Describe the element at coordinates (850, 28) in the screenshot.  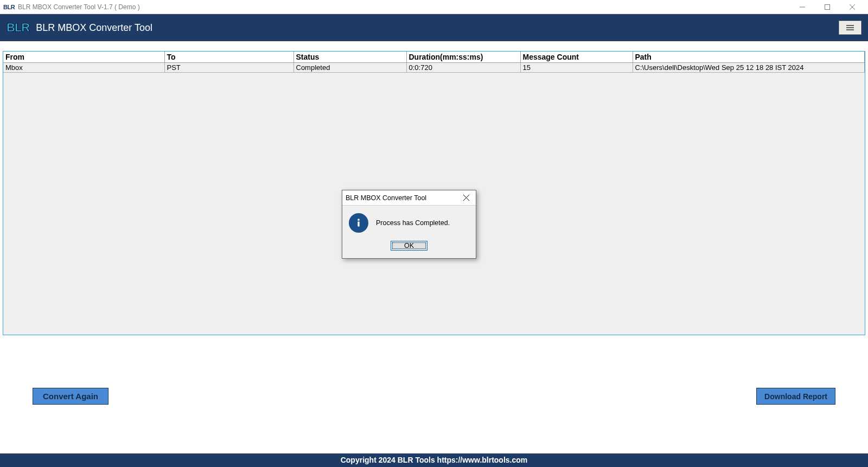
I see `menu-button` at that location.